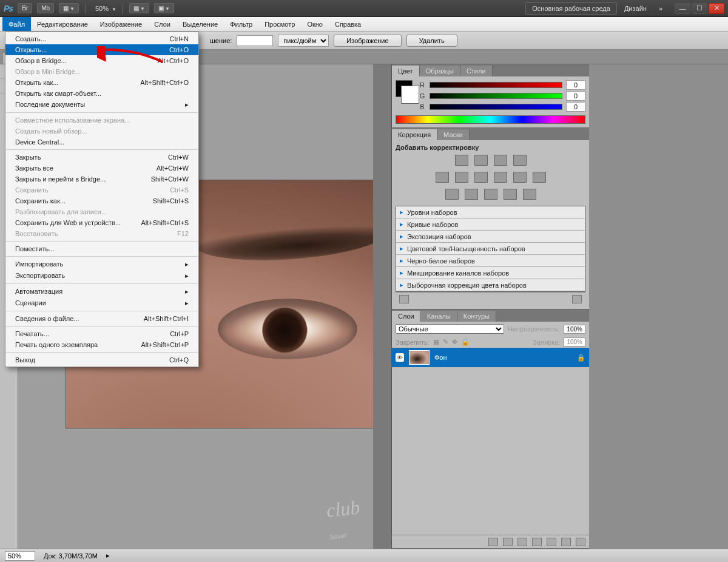  I want to click on image-button: Изображение, so click(368, 41).